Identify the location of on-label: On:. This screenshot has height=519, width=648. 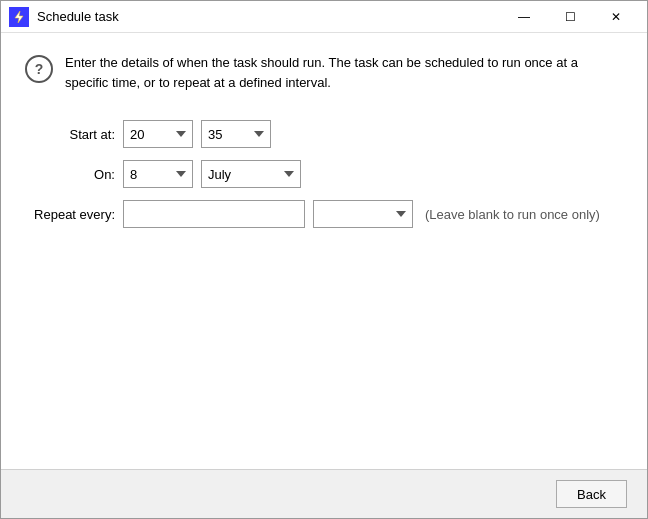
(70, 174).